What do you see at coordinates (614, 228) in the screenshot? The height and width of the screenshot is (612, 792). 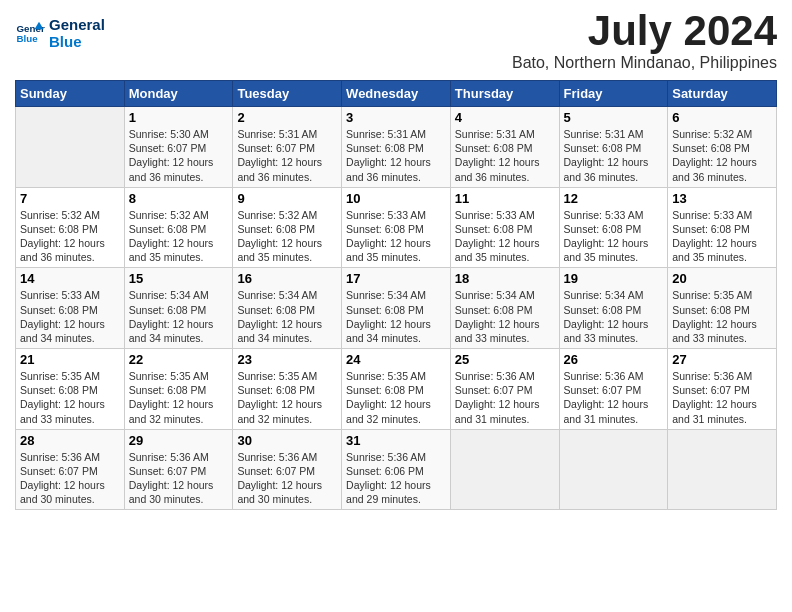 I see `day-cell: 12Sunrise: 5:33 AMSunset: 6:08 PMDayligh…` at bounding box center [614, 228].